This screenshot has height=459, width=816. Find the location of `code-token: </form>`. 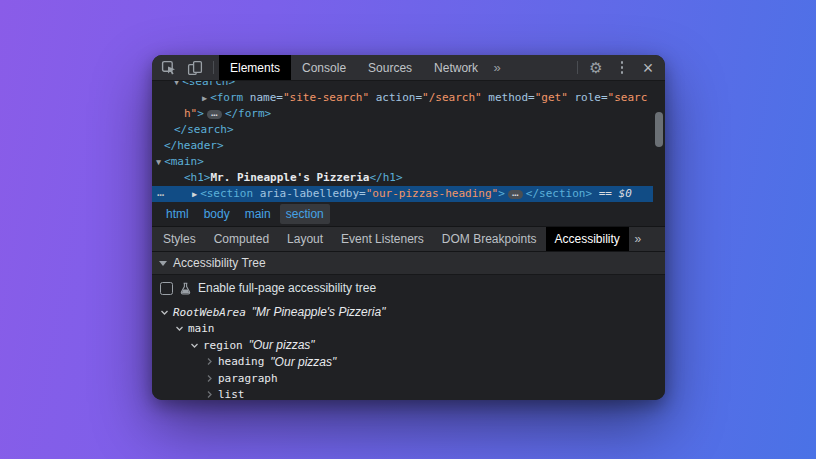

code-token: </form> is located at coordinates (248, 114).